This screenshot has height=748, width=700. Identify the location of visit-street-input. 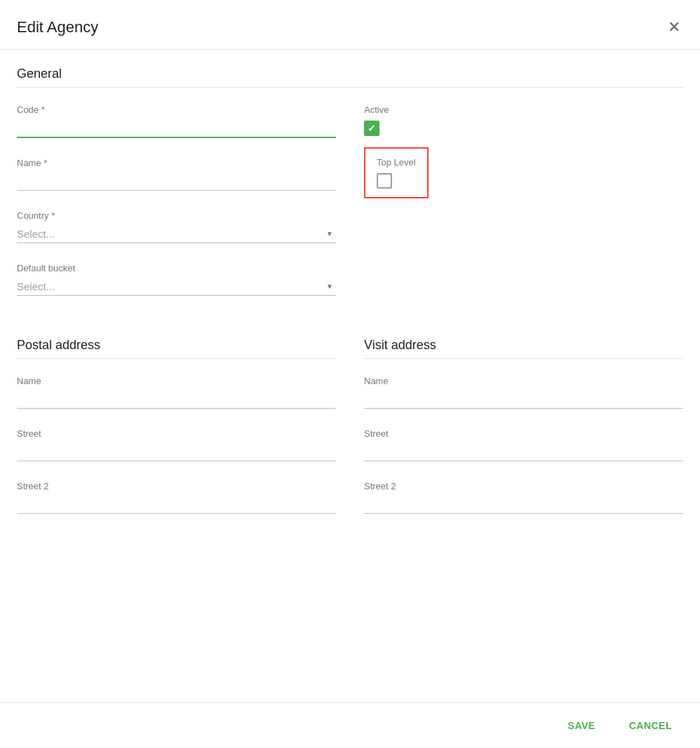
(523, 451).